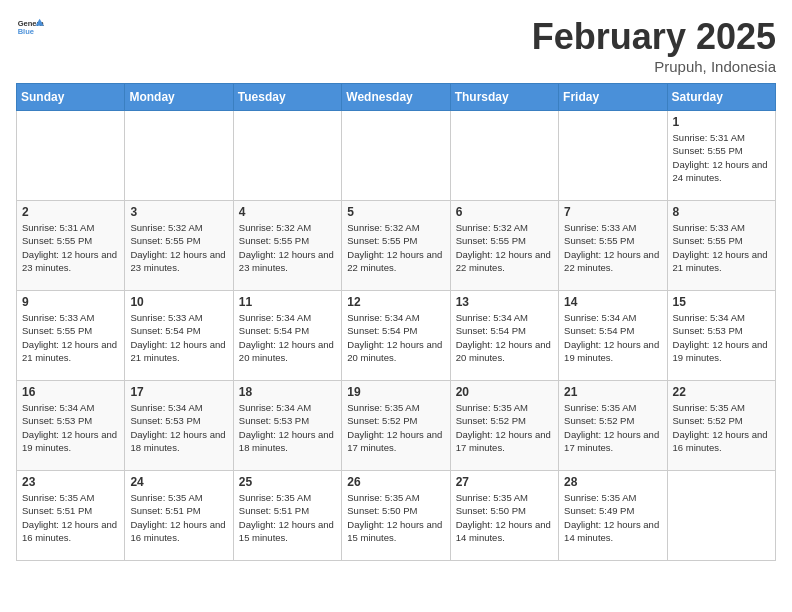  Describe the element at coordinates (504, 302) in the screenshot. I see `day-number: 13` at that location.